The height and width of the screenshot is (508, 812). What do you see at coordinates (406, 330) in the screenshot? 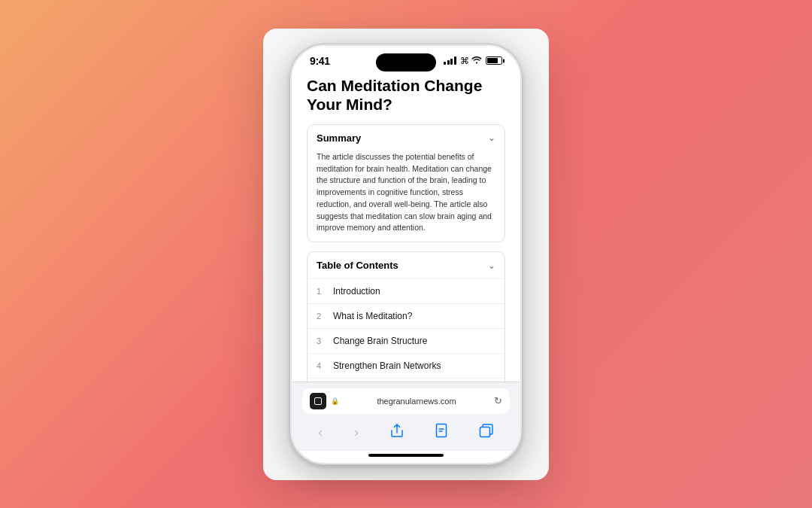
I see `toc-list: 1 Introduction 2 What is Meditation? 3 C…` at bounding box center [406, 330].